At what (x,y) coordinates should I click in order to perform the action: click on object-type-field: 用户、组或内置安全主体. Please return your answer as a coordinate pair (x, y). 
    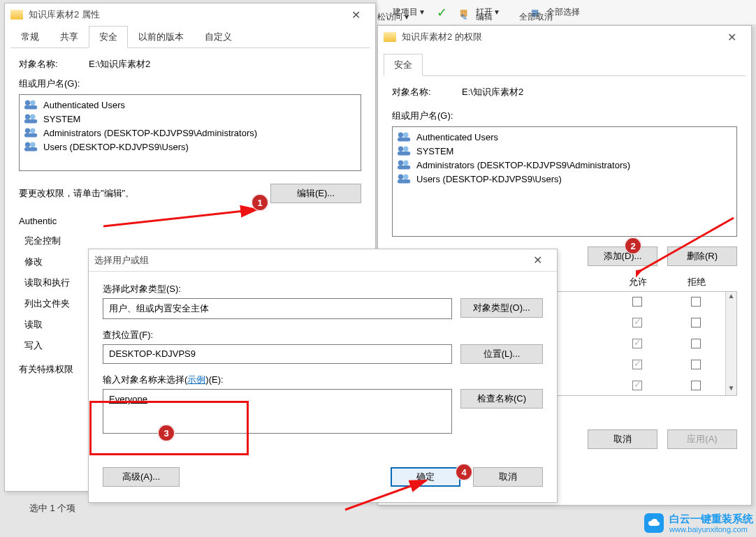
    Looking at the image, I should click on (277, 309).